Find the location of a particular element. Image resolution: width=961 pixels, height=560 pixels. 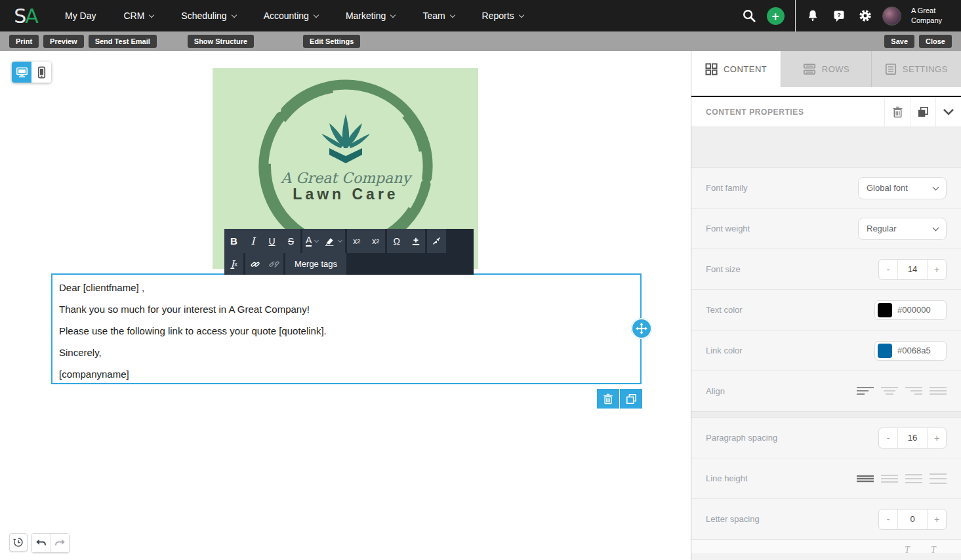

strikethrough-button: S is located at coordinates (291, 241).